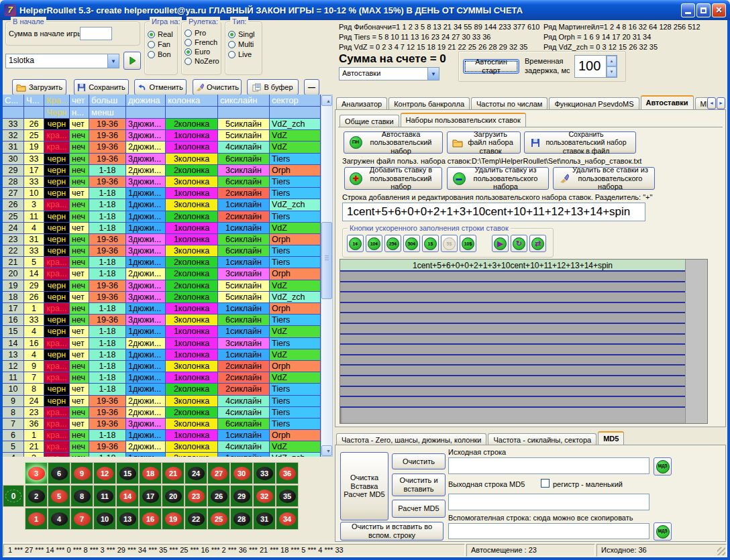 This screenshot has height=560, width=730. Describe the element at coordinates (327, 260) in the screenshot. I see `scrollbar-thumb` at that location.